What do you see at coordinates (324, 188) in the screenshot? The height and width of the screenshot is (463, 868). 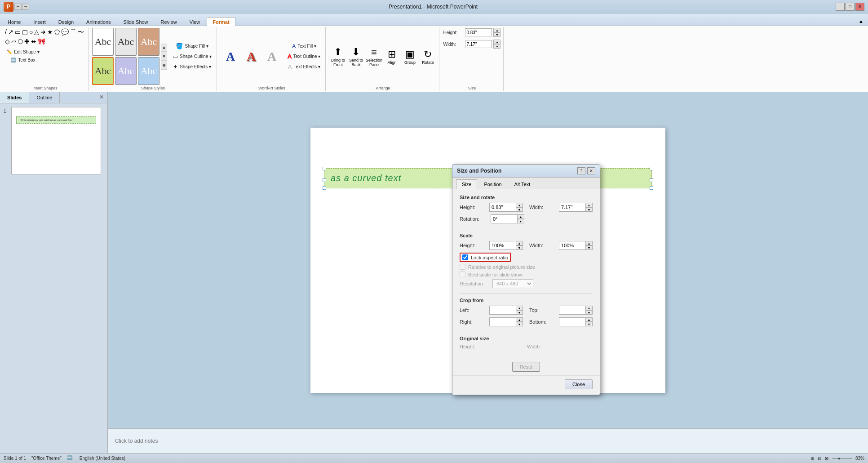 I see `handle-bl` at bounding box center [324, 188].